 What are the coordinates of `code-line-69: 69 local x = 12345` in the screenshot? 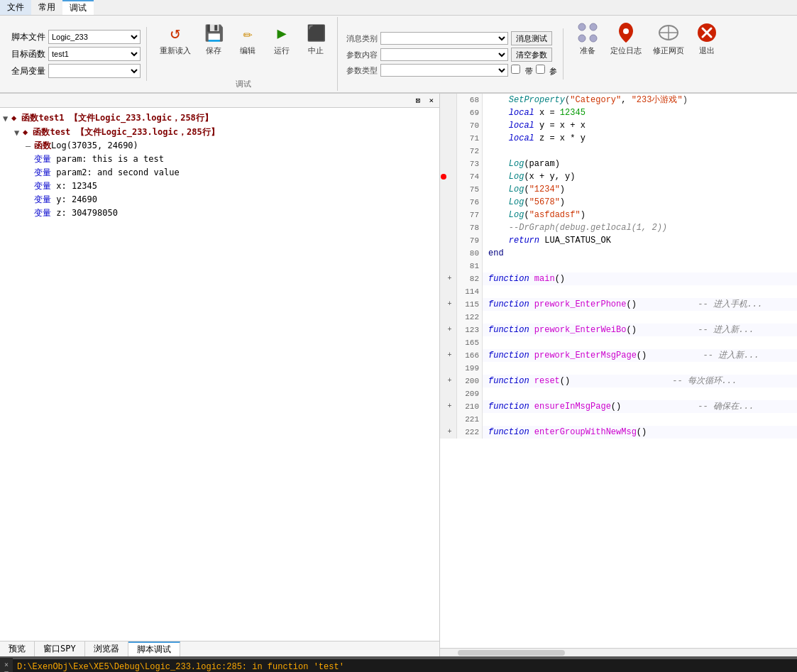 It's located at (619, 113).